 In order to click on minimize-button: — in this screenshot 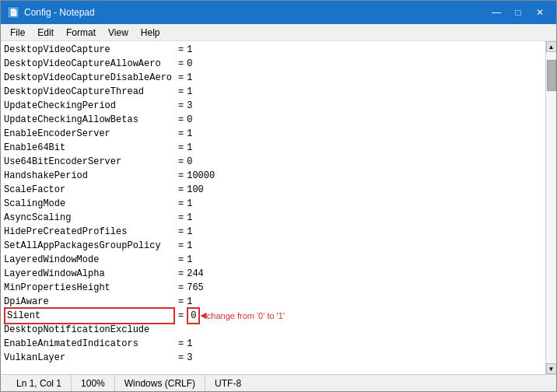, I will do `click(496, 12)`.